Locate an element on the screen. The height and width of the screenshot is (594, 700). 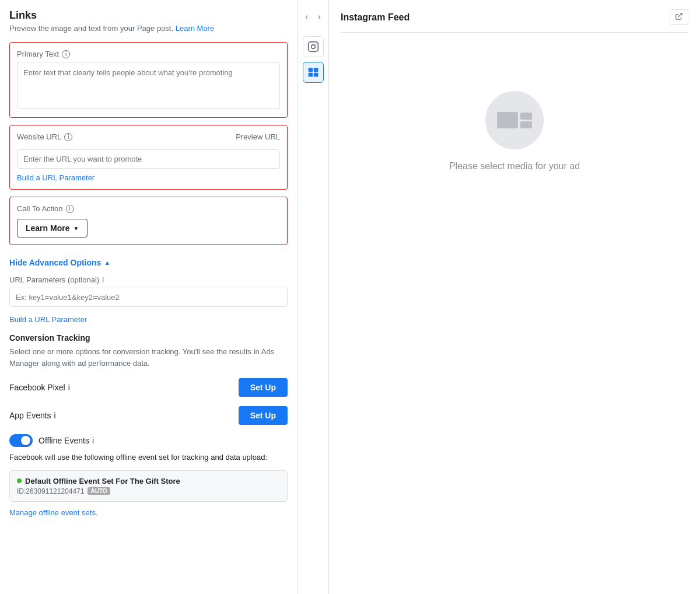
media-square-big is located at coordinates (508, 120).